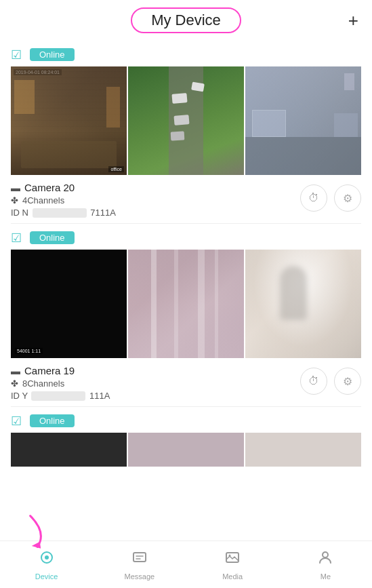  I want to click on settings-button-1: ⚙, so click(348, 198).